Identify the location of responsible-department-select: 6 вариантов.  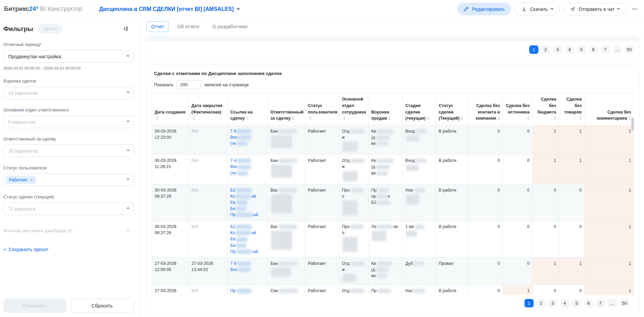
(69, 122).